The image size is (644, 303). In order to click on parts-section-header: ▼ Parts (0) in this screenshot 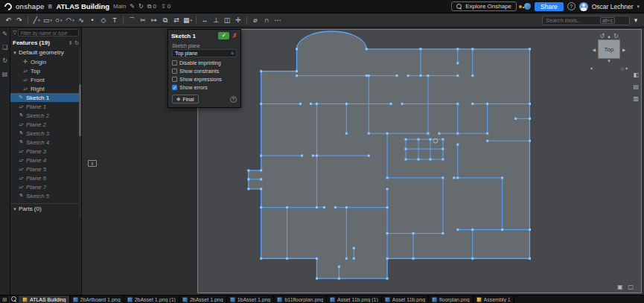, I will do `click(46, 208)`.